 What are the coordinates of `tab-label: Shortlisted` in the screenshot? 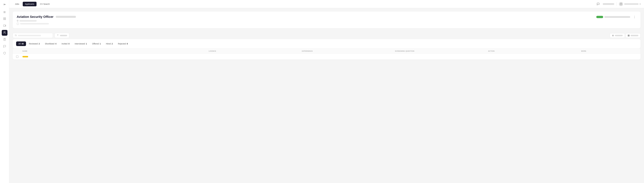 It's located at (50, 44).